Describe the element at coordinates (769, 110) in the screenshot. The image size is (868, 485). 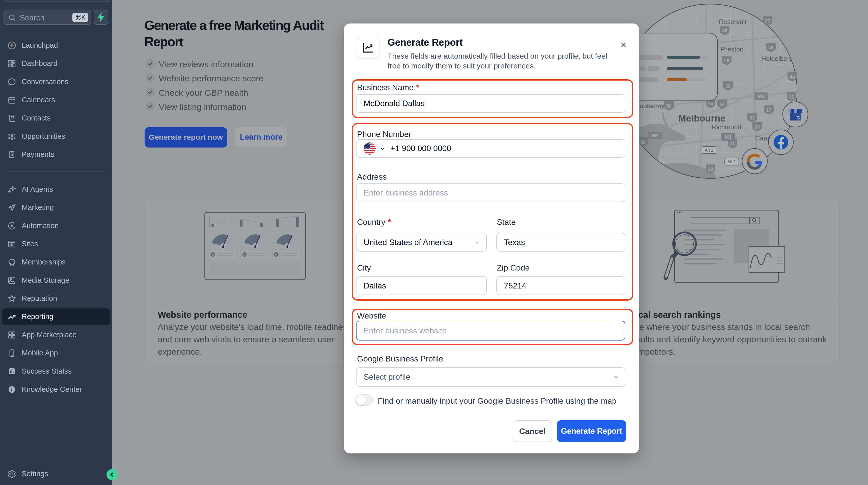
I see `svg-text: 17` at that location.